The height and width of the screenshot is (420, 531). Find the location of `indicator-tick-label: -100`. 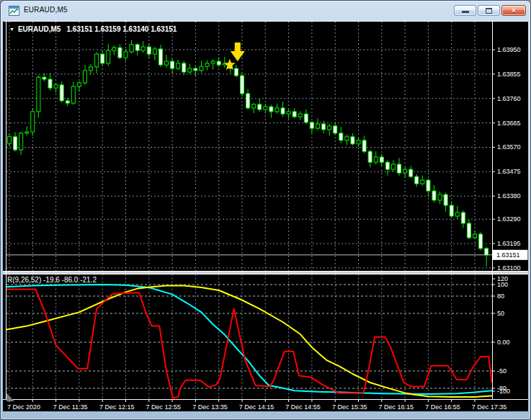

indicator-tick-label: -100 is located at coordinates (504, 391).